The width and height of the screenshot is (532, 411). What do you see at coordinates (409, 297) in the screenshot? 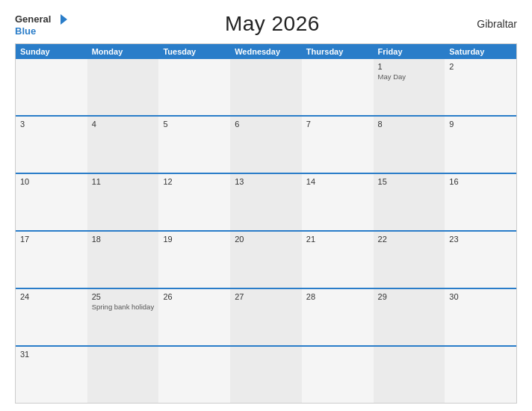
I see `day-num-w4-d5: 29` at bounding box center [409, 297].